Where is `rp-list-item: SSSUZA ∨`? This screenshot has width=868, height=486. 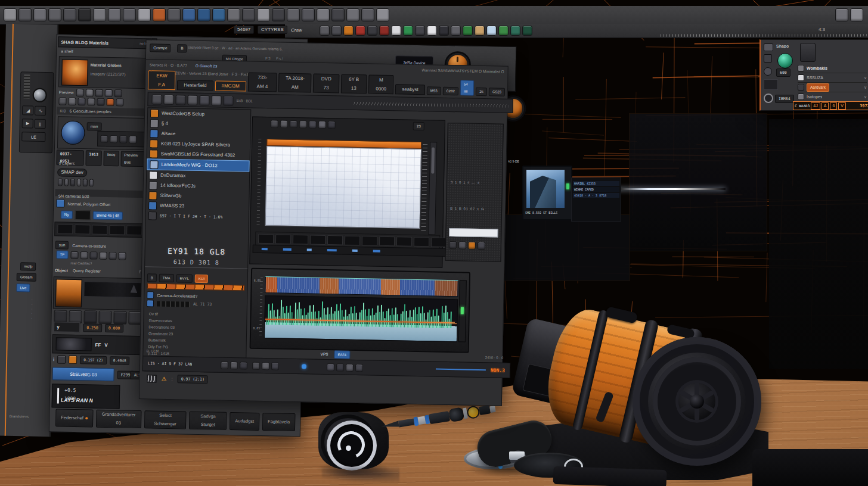
rp-list-item: SSSUZA ∨ is located at coordinates (832, 78).